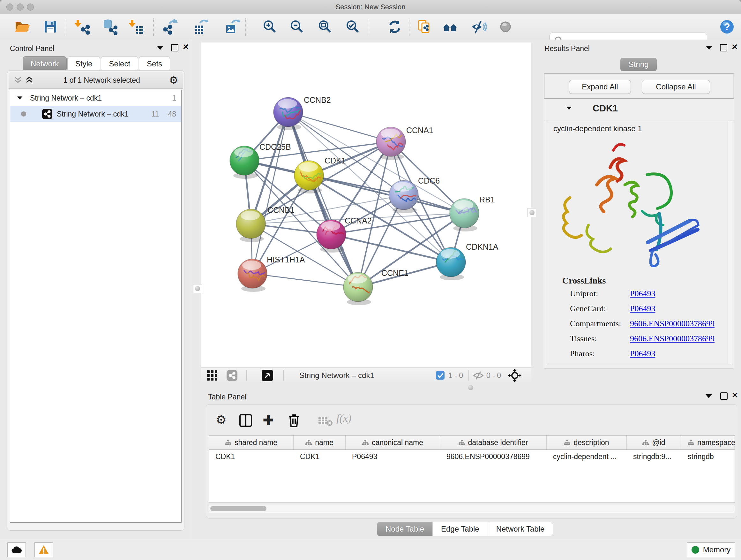  What do you see at coordinates (654, 442) in the screenshot?
I see `column-header-id: @id` at bounding box center [654, 442].